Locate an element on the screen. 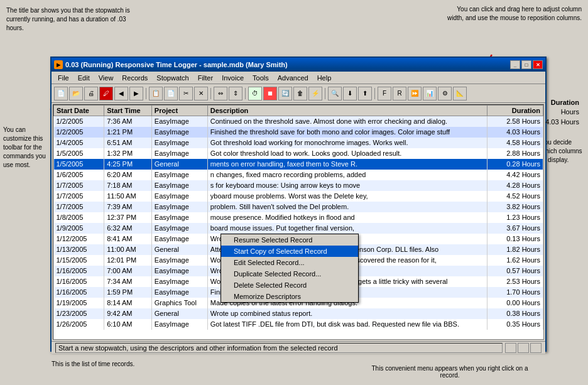 The image size is (588, 385). ctx-delete: Delete Selected Record is located at coordinates (290, 285).